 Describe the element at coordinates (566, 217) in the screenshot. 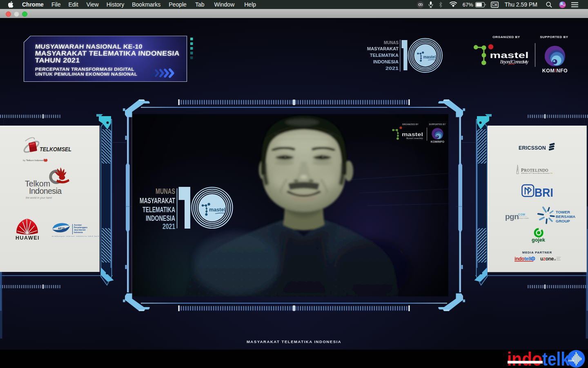

I see `svg-text: BERSAMA` at that location.